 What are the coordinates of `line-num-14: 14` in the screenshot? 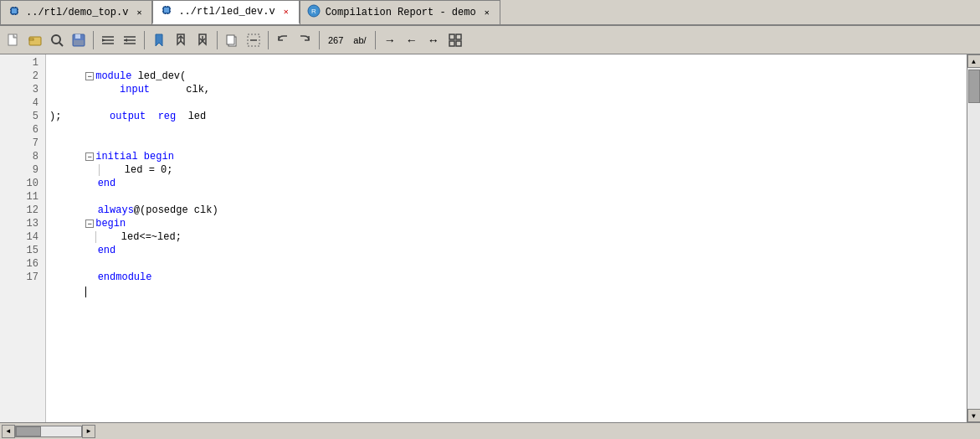 It's located at (23, 237).